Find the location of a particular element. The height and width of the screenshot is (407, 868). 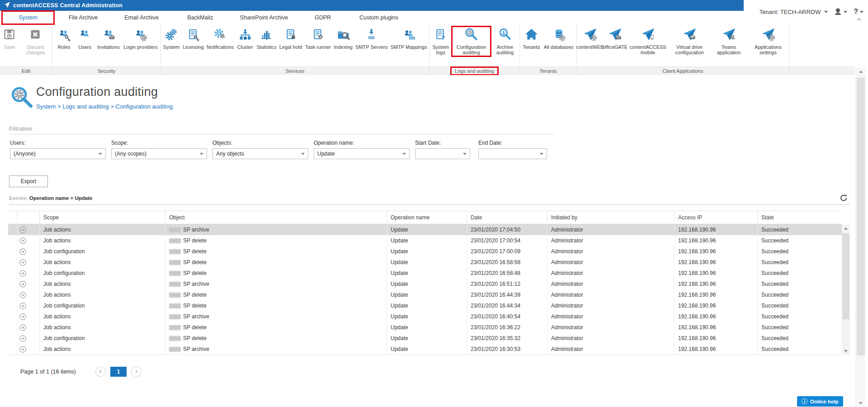

column-header-date: Date is located at coordinates (507, 218).